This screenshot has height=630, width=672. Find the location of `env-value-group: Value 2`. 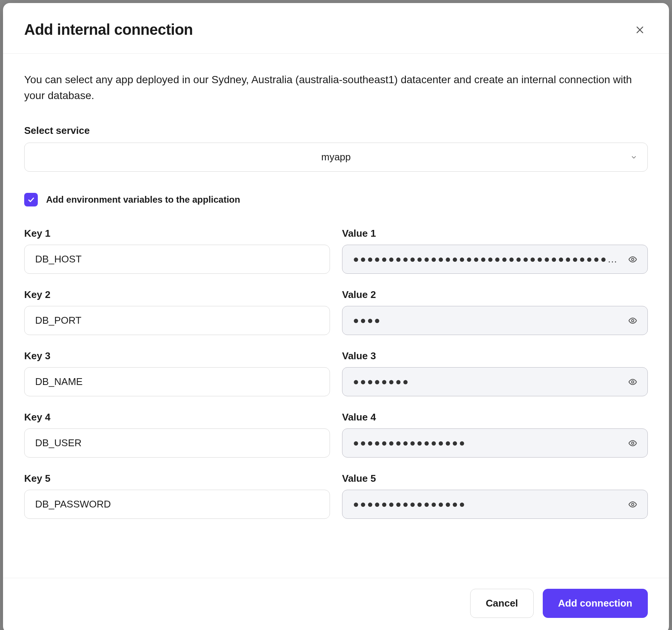

env-value-group: Value 2 is located at coordinates (495, 312).